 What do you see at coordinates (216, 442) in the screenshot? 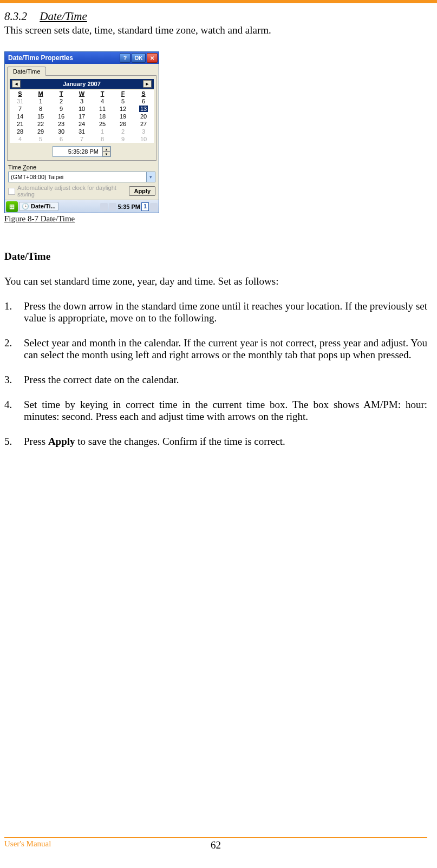
I see `step-item: 5.Press Apply to save the changes. Confi…` at bounding box center [216, 442].